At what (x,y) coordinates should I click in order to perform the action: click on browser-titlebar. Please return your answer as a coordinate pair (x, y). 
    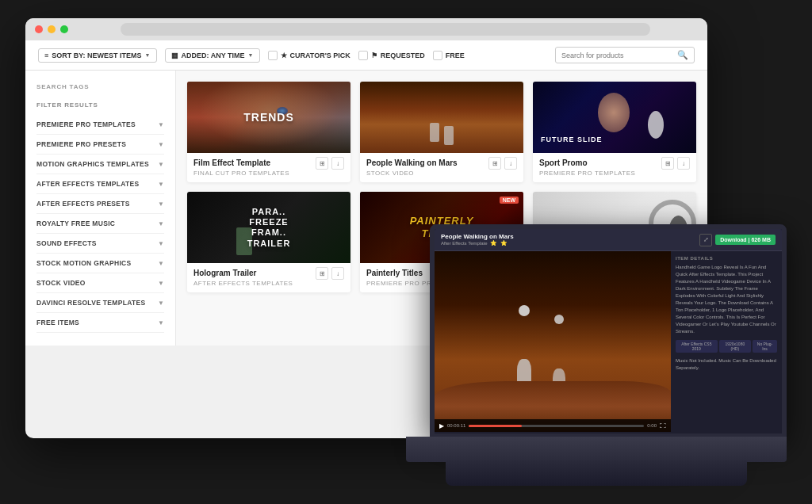
    Looking at the image, I should click on (366, 29).